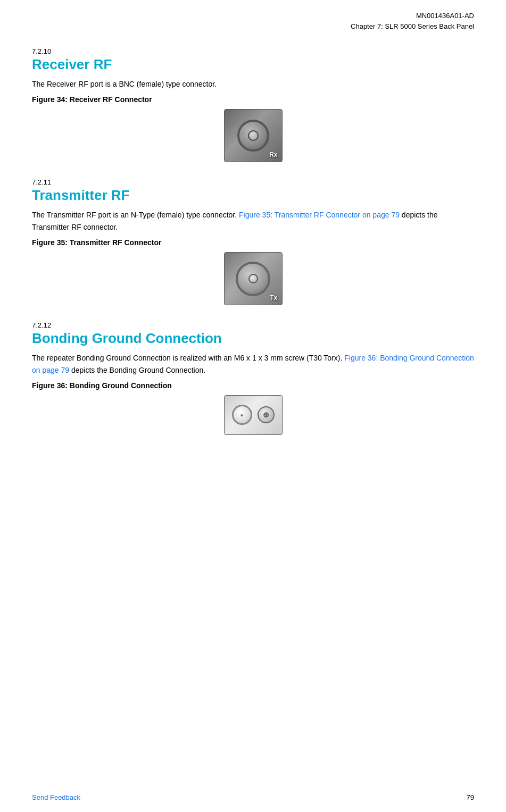 Image resolution: width=506 pixels, height=812 pixels. I want to click on bond-connector-inner: ● ⊕, so click(253, 415).